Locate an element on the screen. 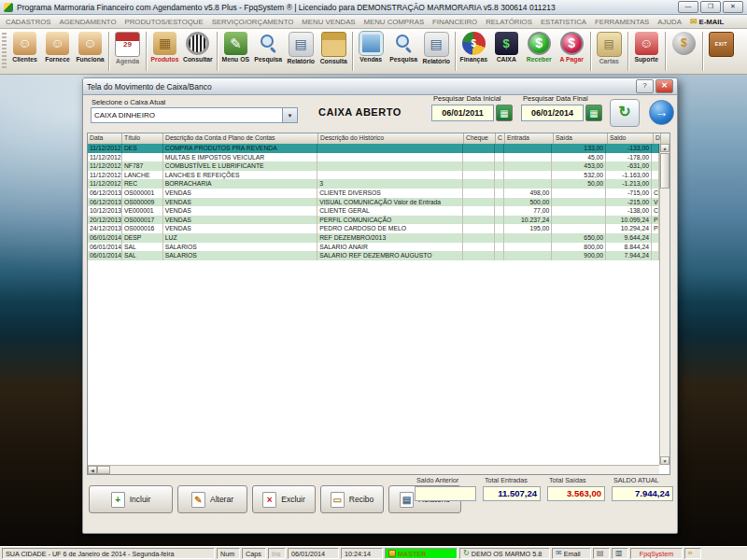 This screenshot has width=747, height=560. menu-email: ✉E-MAIL is located at coordinates (707, 22).